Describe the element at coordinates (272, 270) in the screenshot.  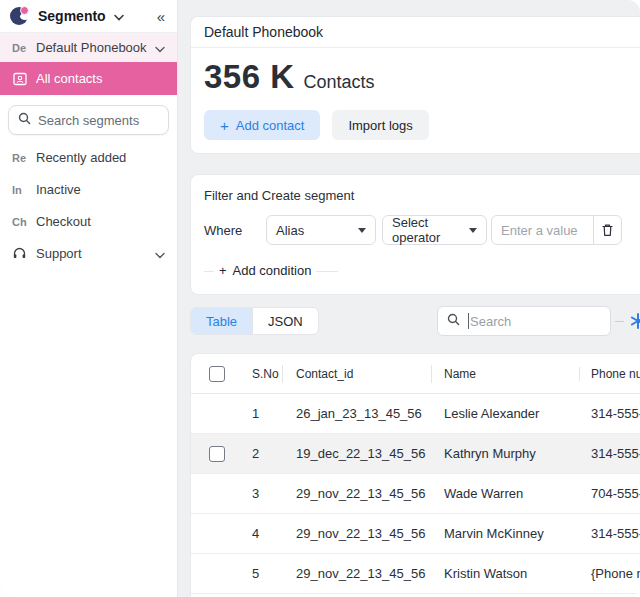
I see `add-condition-label: Add condition` at that location.